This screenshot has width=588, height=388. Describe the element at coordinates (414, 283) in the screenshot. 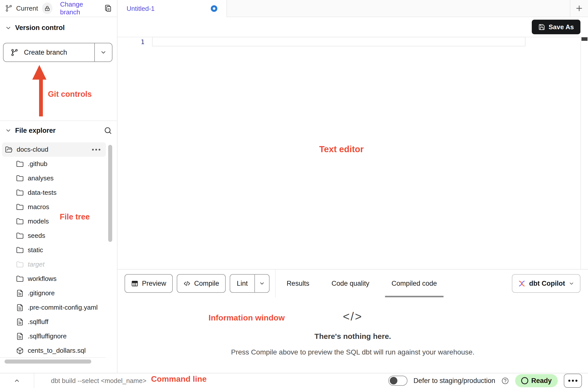

I see `tab-compiled-code: Compiled code` at that location.